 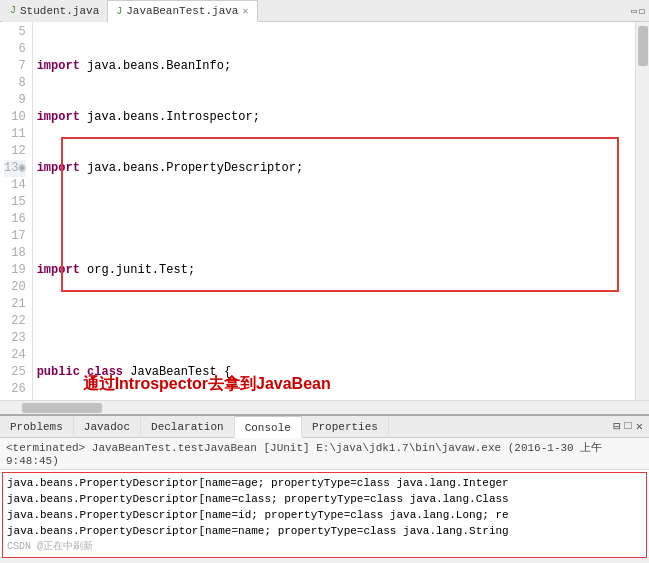 I want to click on line-num-5: 5, so click(x=15, y=32).